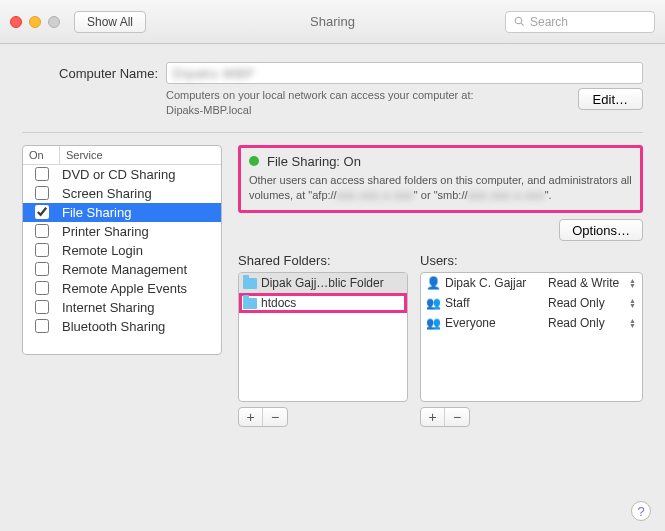  What do you see at coordinates (140, 288) in the screenshot?
I see `service-label: Remote Apple Events` at bounding box center [140, 288].